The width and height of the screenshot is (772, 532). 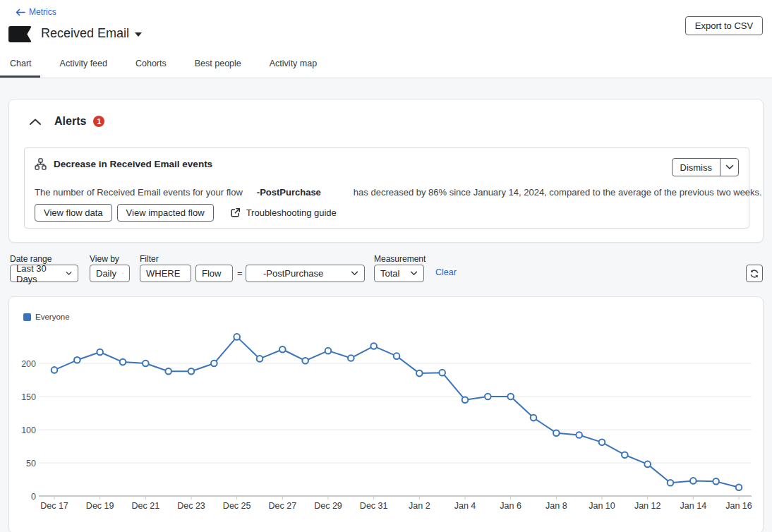 What do you see at coordinates (133, 164) in the screenshot?
I see `alert-title: Decrease in Received Email events` at bounding box center [133, 164].